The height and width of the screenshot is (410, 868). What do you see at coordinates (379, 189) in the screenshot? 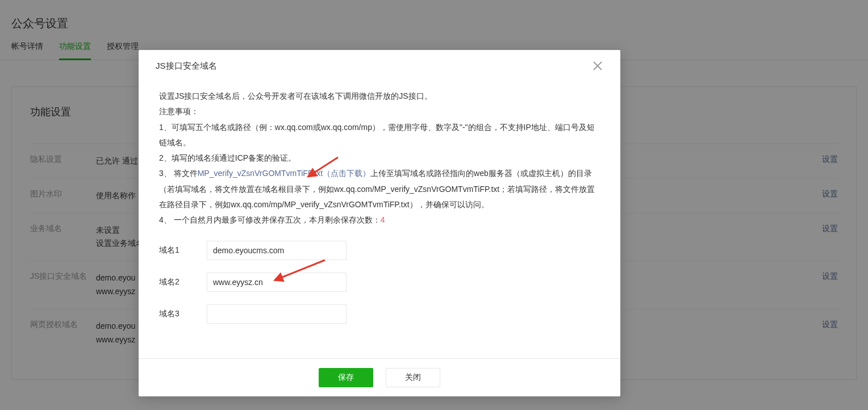
I see `notice-3: 3、 将文件MP_verify_vZsnVrGOMTvmTiFP.txt（点击下…` at bounding box center [379, 189].